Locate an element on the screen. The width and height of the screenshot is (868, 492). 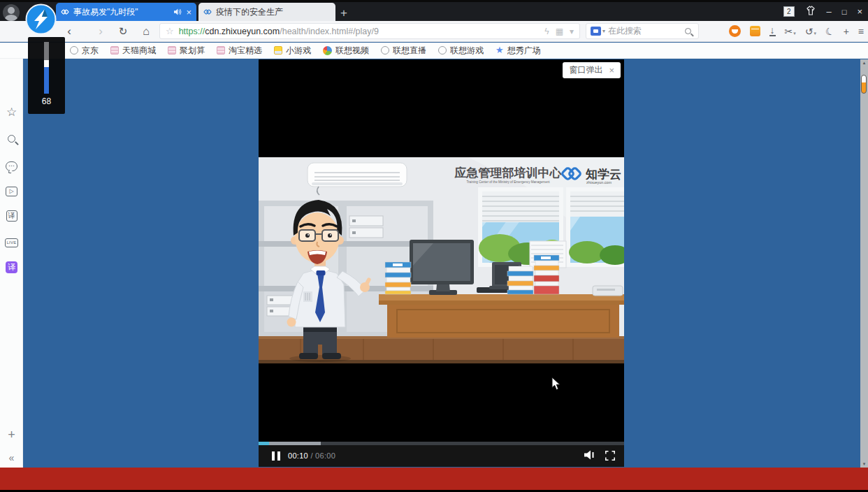
scroll-down-icon: ▾ is located at coordinates (864, 464).